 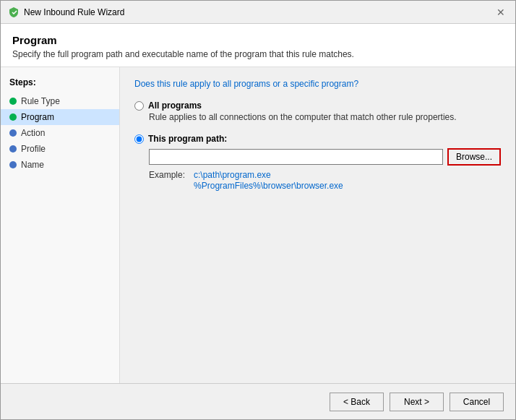 What do you see at coordinates (33, 165) in the screenshot?
I see `sidebar-label-name: Name` at bounding box center [33, 165].